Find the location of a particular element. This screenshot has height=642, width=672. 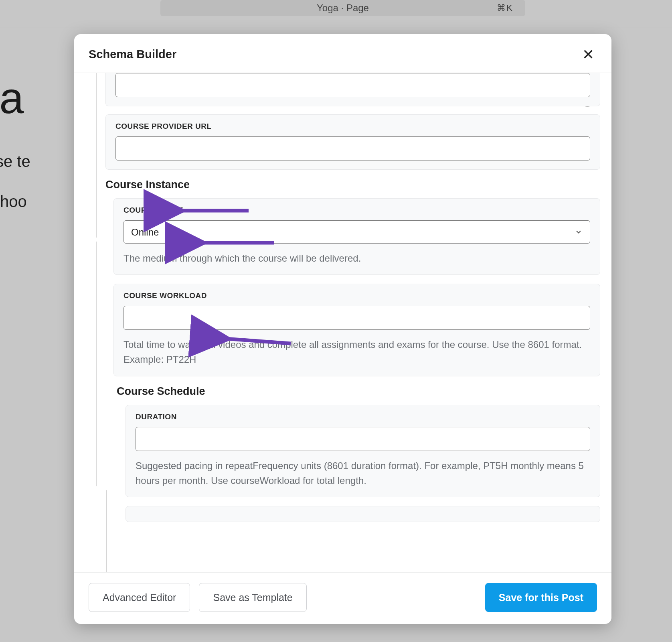

duration-help: Suggested pacing in repeatFrequency unit… is located at coordinates (363, 473).